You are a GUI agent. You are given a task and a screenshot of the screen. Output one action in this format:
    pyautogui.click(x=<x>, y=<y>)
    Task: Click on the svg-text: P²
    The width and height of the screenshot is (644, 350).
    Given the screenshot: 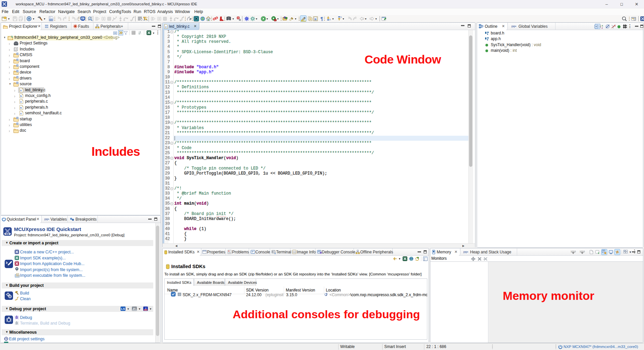 What is the action you would take?
    pyautogui.click(x=135, y=309)
    